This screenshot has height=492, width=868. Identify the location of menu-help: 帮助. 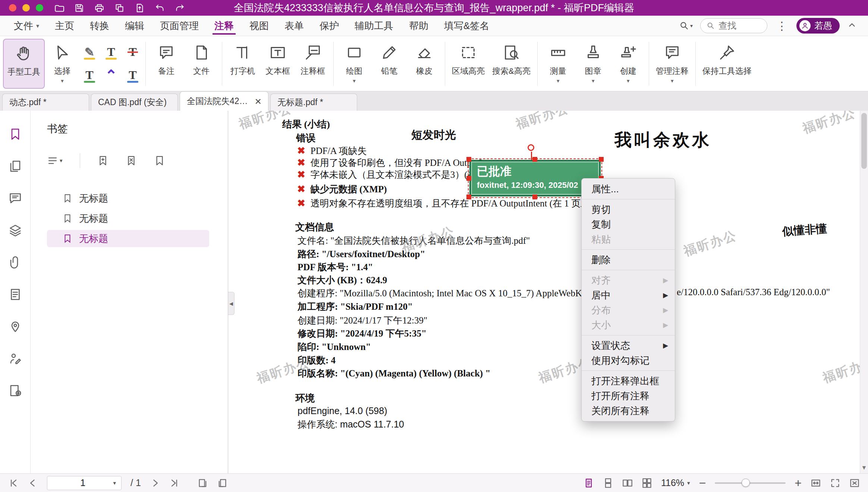
(419, 26).